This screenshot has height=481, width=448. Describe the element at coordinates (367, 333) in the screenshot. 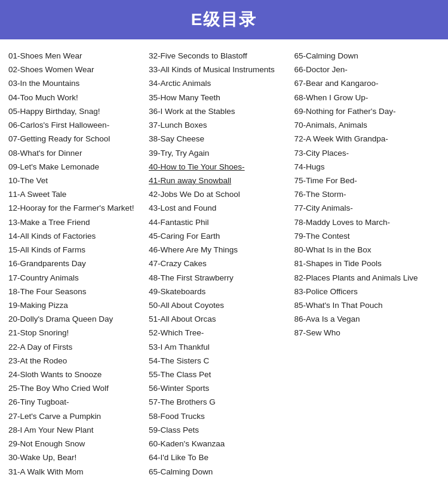

I see `list-item: 87-Sew Who` at that location.